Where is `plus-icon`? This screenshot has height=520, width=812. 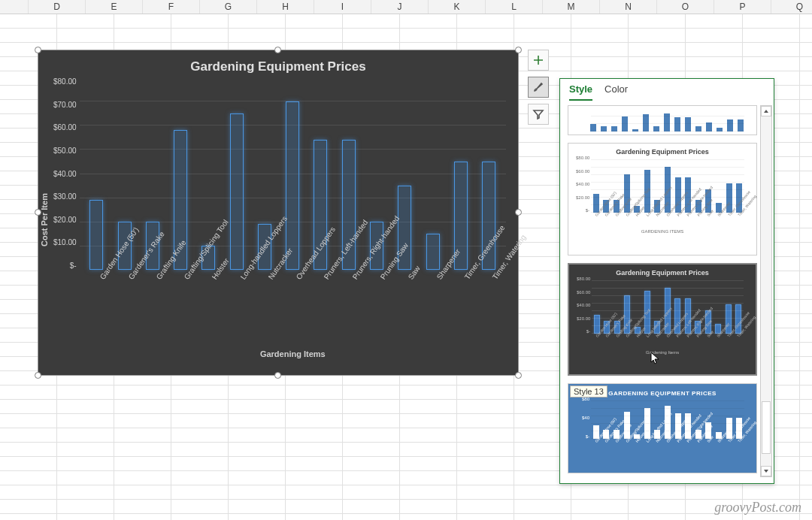
plus-icon is located at coordinates (538, 60).